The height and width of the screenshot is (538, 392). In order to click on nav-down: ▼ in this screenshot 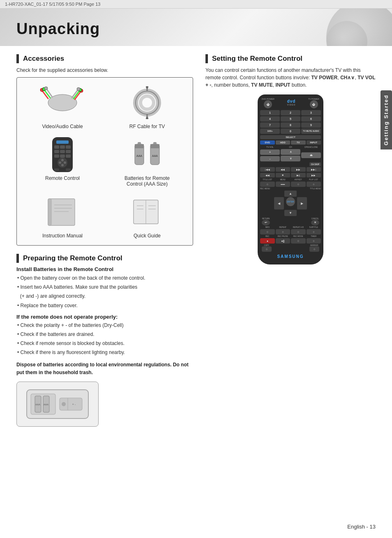, I will do `click(291, 213)`.